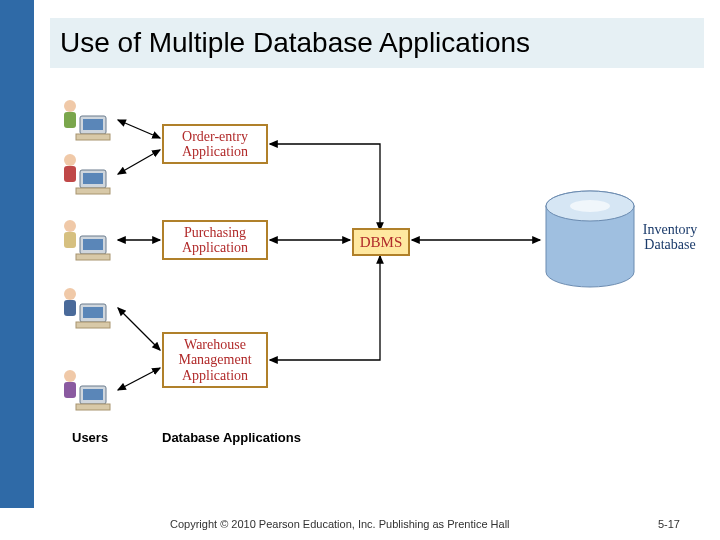 This screenshot has width=720, height=540. I want to click on page-title: Use of Multiple Database Applications, so click(295, 43).